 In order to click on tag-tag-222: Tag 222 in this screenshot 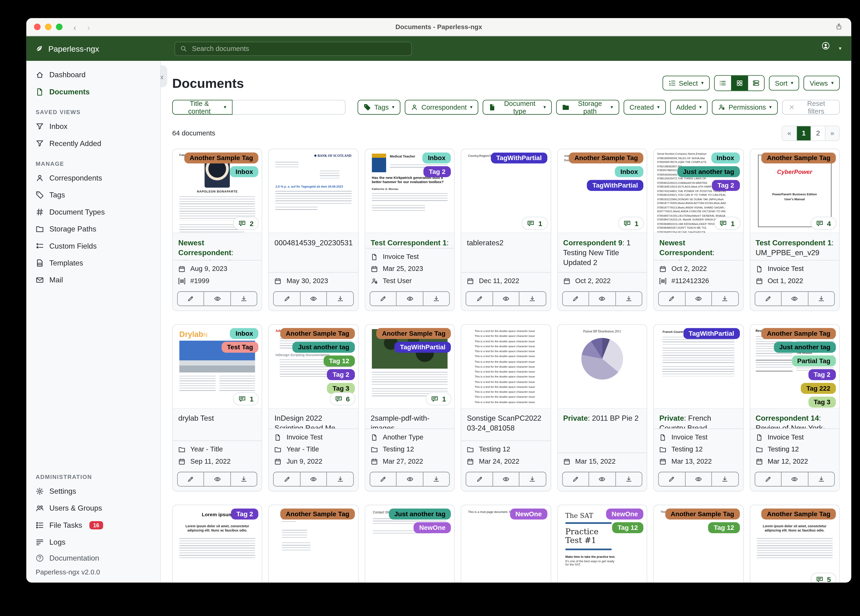, I will do `click(818, 388)`.